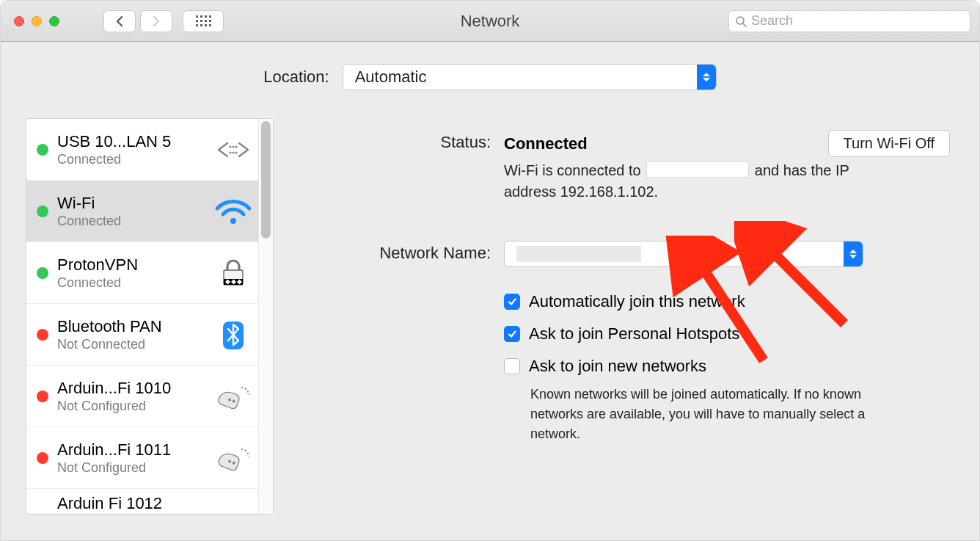 The height and width of the screenshot is (541, 980). I want to click on checkbox-auto-join: Automatically join this network, so click(727, 302).